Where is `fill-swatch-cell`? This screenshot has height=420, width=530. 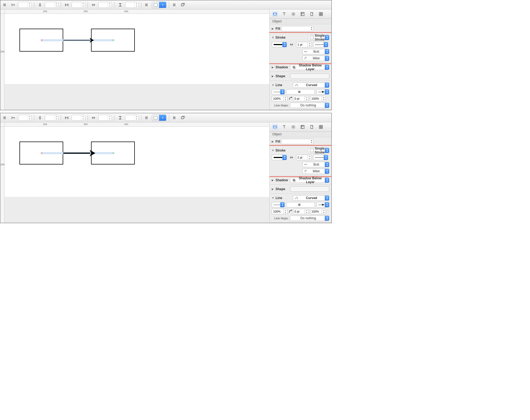
fill-swatch-cell is located at coordinates (156, 118).